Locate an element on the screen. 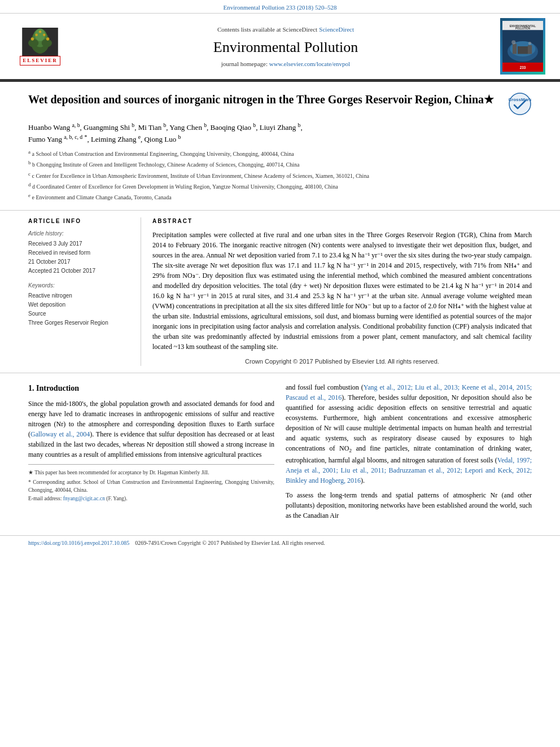 The image size is (560, 747). affil-d: d d Coordinated Center of Excellence for… is located at coordinates (280, 186).